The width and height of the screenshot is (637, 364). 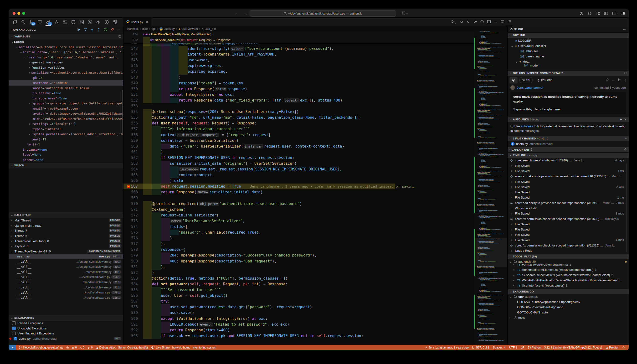 I want to click on stack-thread-row: ›ThreadPoolExecutor-0_0PAUSED, so click(x=66, y=241).